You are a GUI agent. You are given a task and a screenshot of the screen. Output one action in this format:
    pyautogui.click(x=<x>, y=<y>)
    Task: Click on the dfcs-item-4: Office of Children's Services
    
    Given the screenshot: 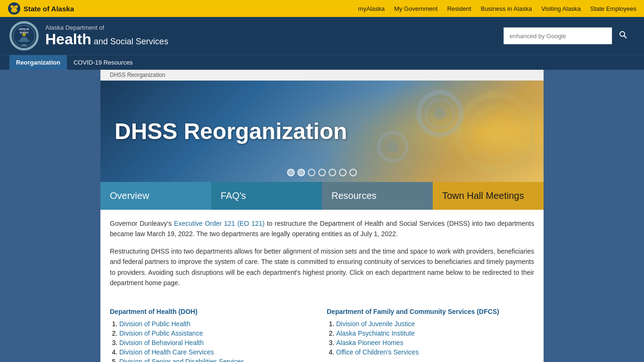 What is the action you would take?
    pyautogui.click(x=435, y=352)
    